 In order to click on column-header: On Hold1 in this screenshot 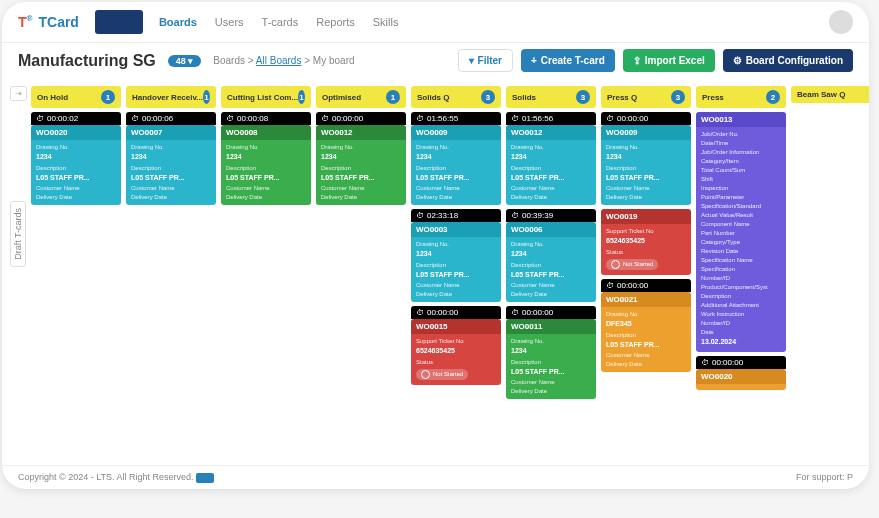, I will do `click(76, 97)`.